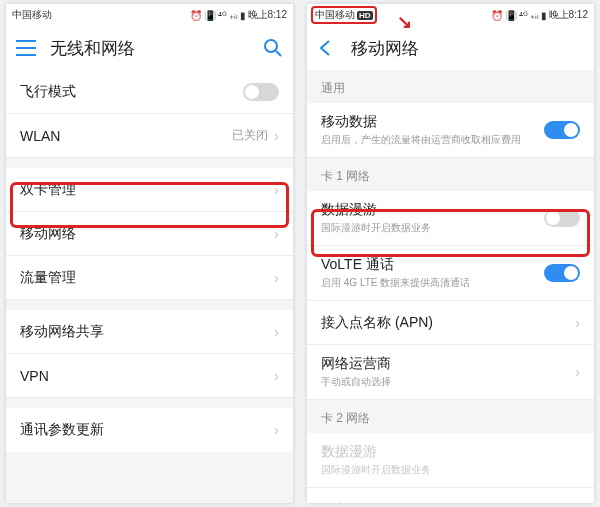 This screenshot has height=507, width=600. I want to click on section-sim1: 卡 1 网络, so click(450, 174).